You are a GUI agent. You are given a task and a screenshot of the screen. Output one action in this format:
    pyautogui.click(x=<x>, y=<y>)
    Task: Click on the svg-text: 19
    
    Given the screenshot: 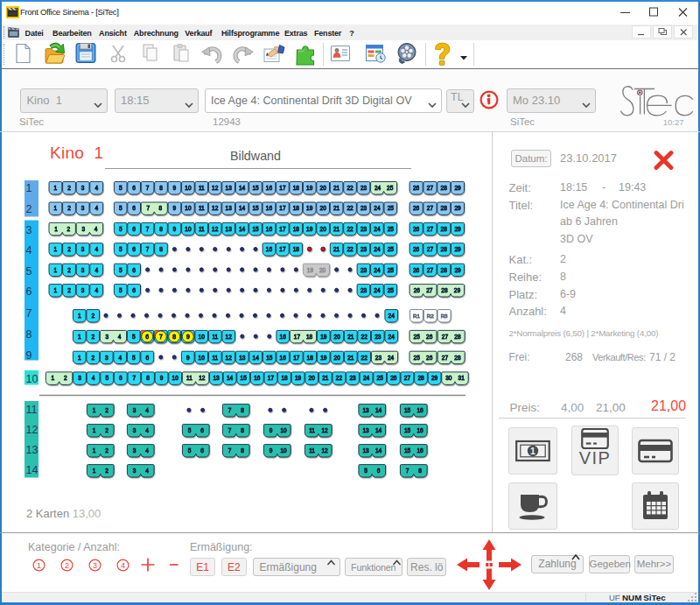 What is the action you would take?
    pyautogui.click(x=310, y=187)
    